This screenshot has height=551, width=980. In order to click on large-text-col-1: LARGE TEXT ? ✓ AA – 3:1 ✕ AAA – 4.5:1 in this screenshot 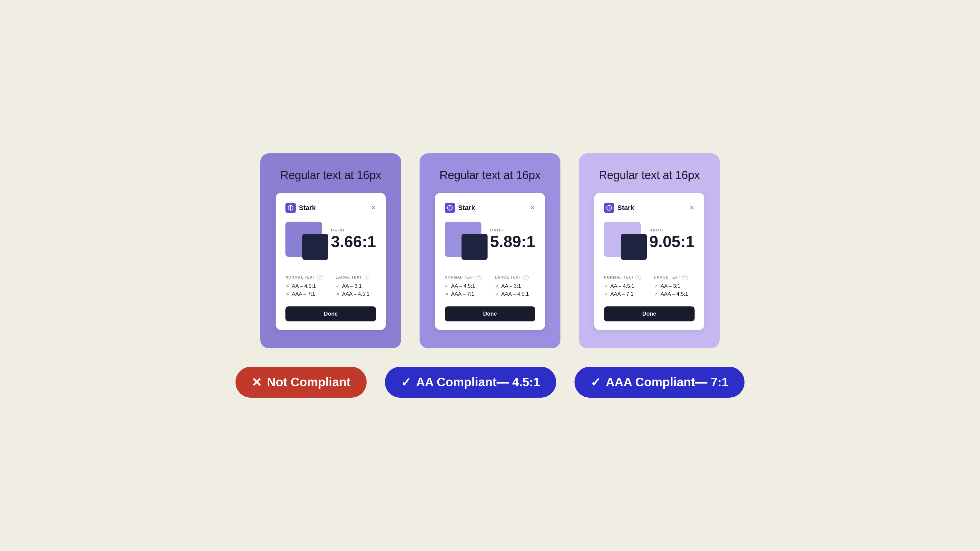, I will do `click(356, 287)`.